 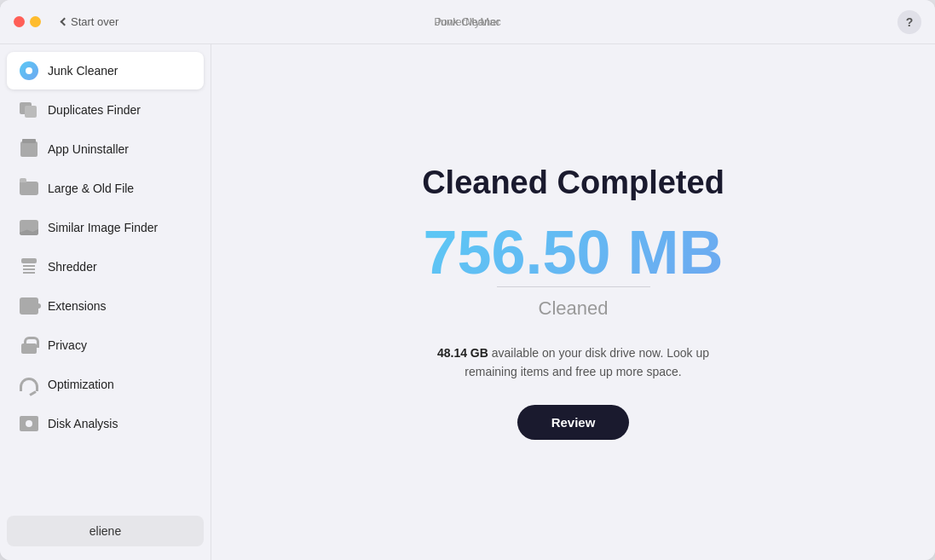 I want to click on extensions-icon, so click(x=29, y=306).